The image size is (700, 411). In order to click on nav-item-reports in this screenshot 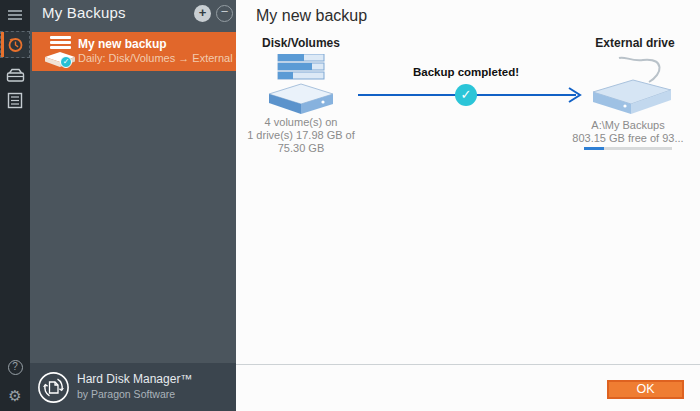, I will do `click(15, 100)`.